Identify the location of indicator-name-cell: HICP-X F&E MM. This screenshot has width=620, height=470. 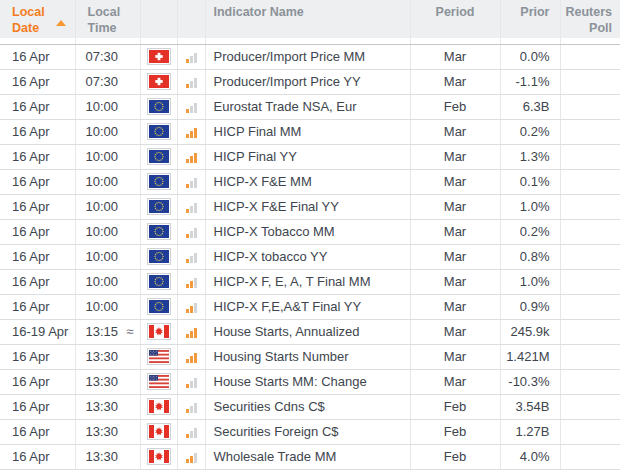
(308, 182).